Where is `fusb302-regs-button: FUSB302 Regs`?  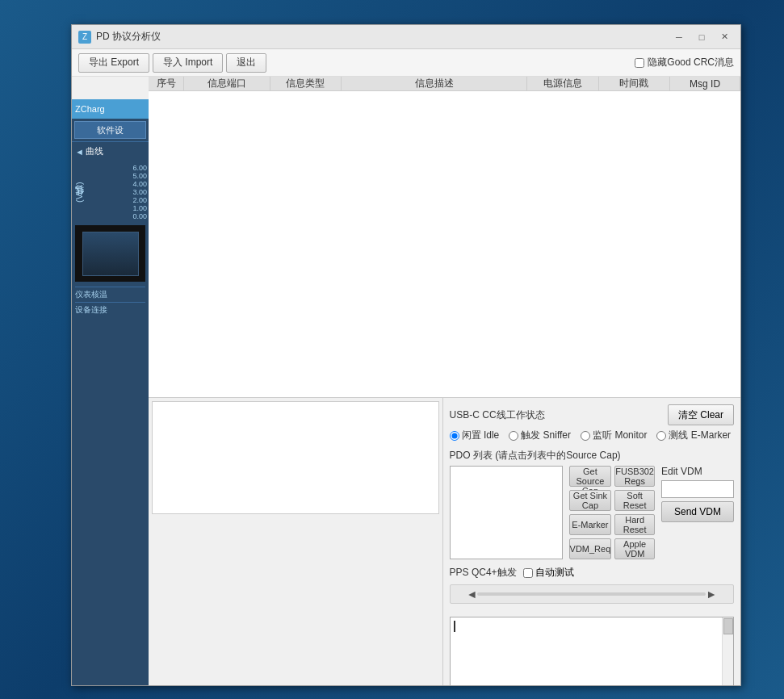 fusb302-regs-button: FUSB302 Regs is located at coordinates (635, 476).